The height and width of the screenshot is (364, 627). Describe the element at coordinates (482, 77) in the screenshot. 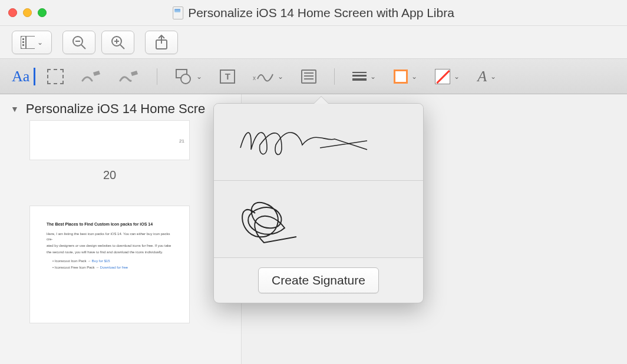

I see `font-style-icon: A` at that location.